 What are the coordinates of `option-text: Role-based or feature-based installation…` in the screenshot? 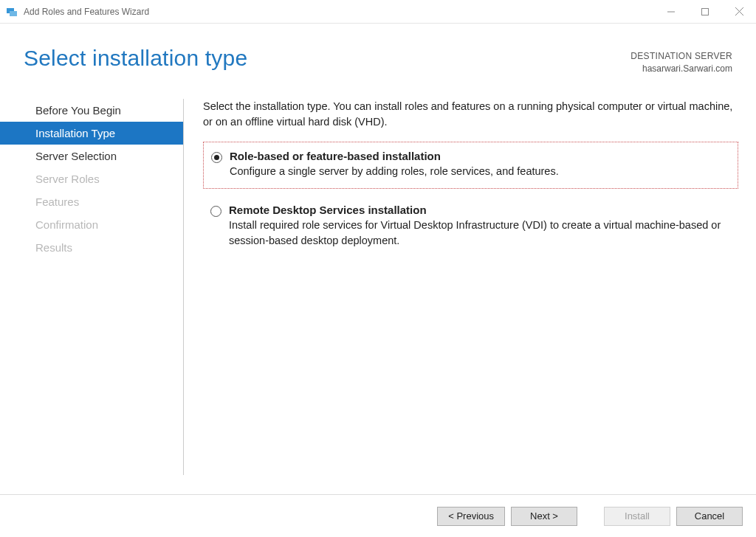 It's located at (479, 164).